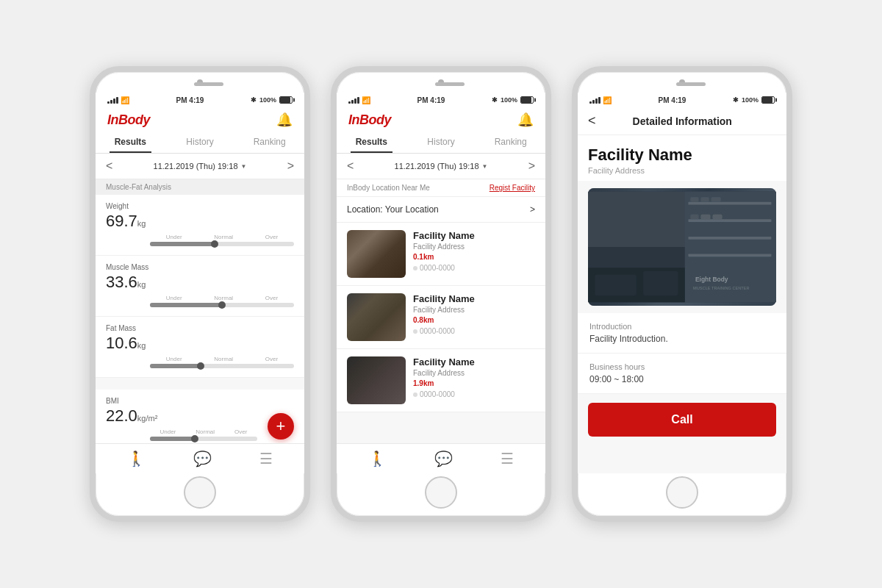 This screenshot has height=588, width=882. What do you see at coordinates (281, 426) in the screenshot?
I see `add-button: +` at bounding box center [281, 426].